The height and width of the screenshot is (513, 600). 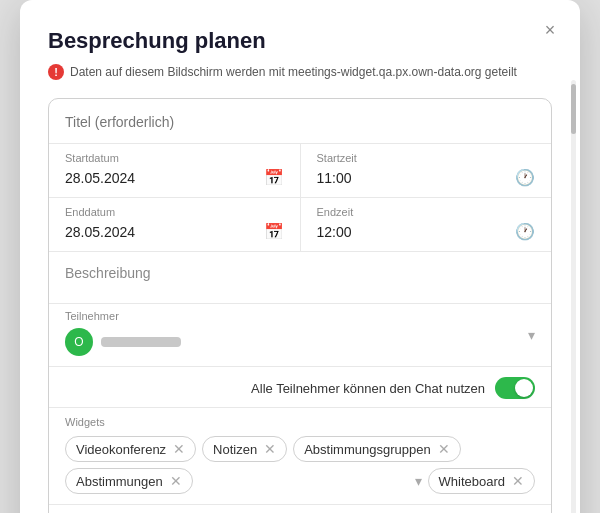 I want to click on info-text: Daten auf diesem Bildschirm werden mit m…, so click(x=294, y=72).